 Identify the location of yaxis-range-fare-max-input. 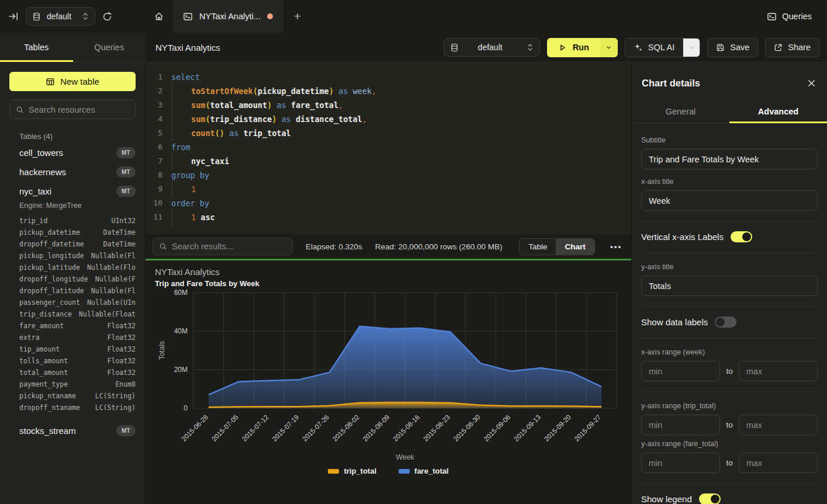
(778, 463).